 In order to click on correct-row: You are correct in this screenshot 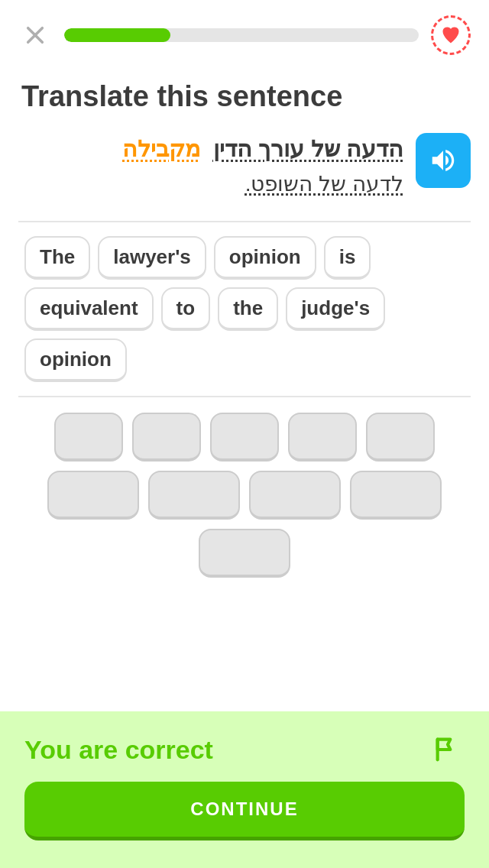, I will do `click(244, 750)`.